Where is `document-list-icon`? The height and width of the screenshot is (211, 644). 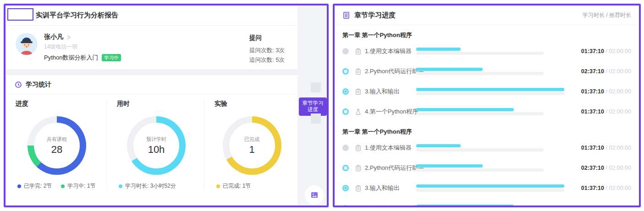 document-list-icon is located at coordinates (347, 16).